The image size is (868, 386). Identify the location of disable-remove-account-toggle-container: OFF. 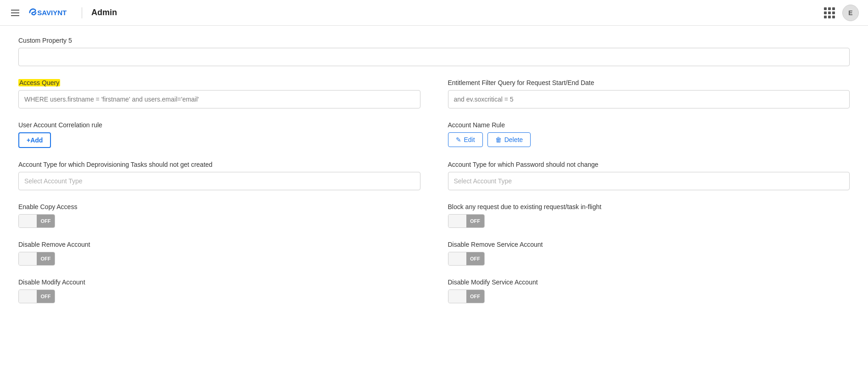
(219, 259).